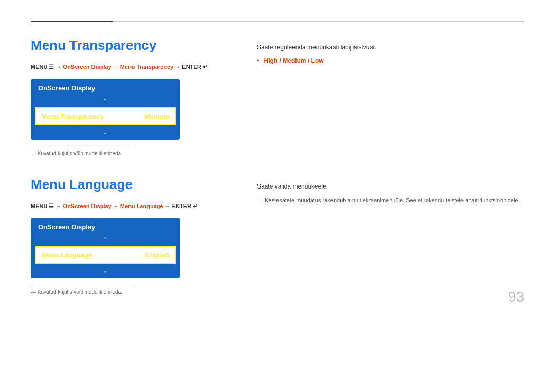 Image resolution: width=555 pixels, height=392 pixels. Describe the element at coordinates (516, 297) in the screenshot. I see `page-number: 93` at that location.